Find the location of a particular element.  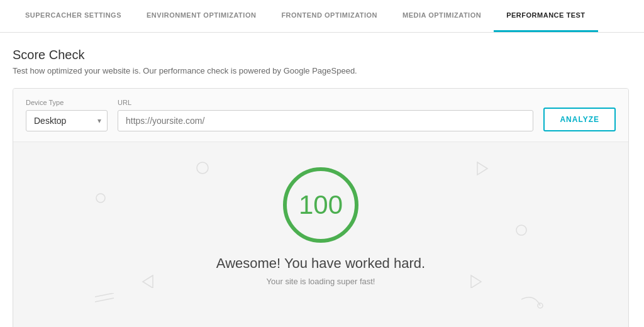

score-main-text: Awesome! You have worked hard. is located at coordinates (321, 263).